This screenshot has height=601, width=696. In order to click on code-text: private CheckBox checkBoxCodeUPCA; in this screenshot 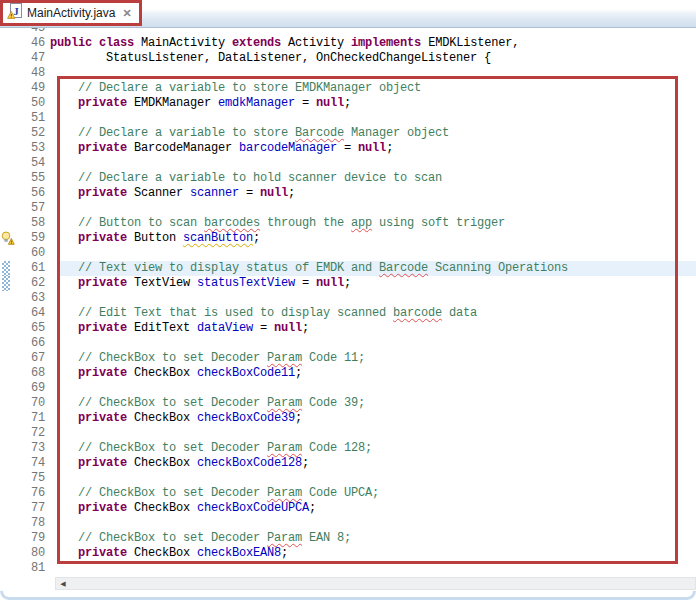, I will do `click(183, 508)`.